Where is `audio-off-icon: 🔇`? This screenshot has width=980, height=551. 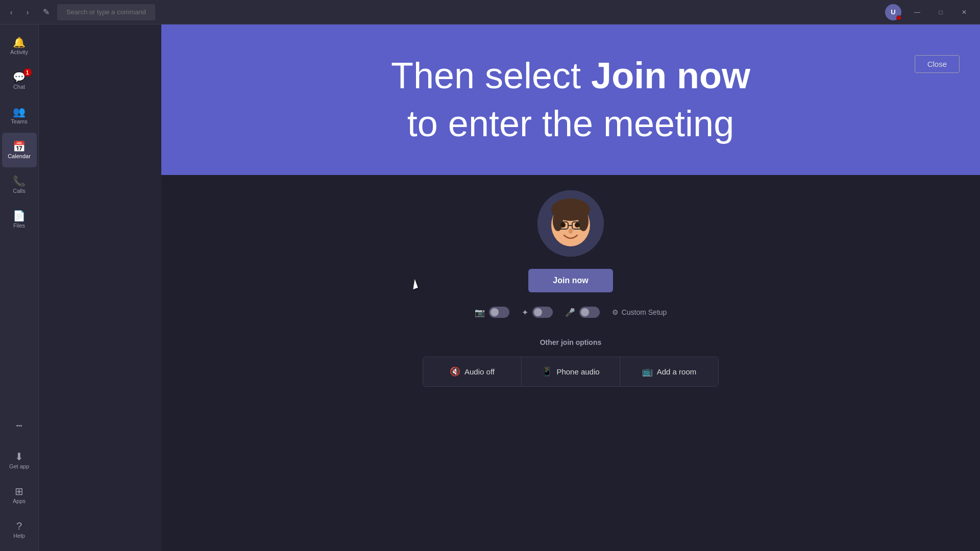 audio-off-icon: 🔇 is located at coordinates (455, 371).